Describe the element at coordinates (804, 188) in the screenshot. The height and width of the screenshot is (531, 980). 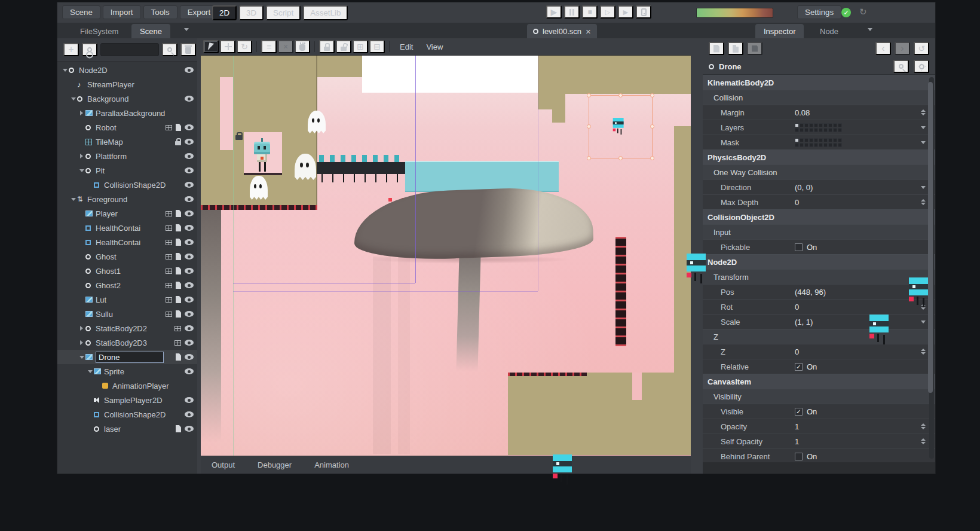
I see `property-value: (0, 0)` at that location.